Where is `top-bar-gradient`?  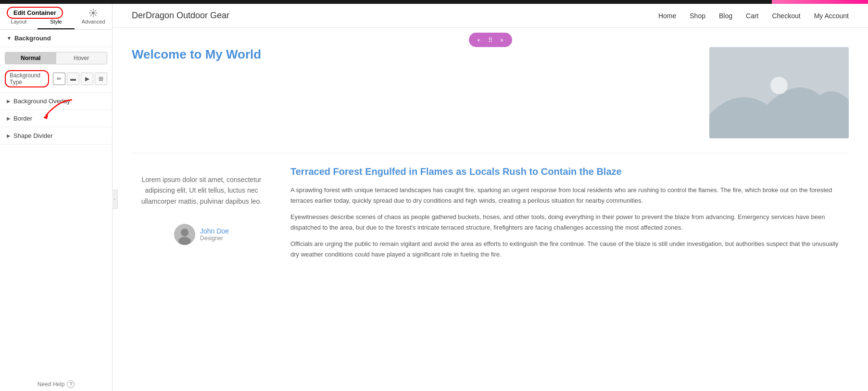 top-bar-gradient is located at coordinates (820, 2).